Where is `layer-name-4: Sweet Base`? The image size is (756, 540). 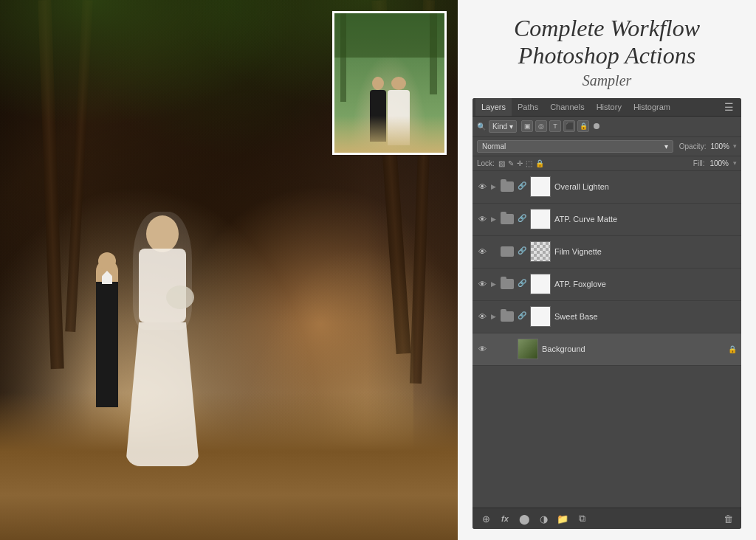
layer-name-4: Sweet Base is located at coordinates (645, 316).